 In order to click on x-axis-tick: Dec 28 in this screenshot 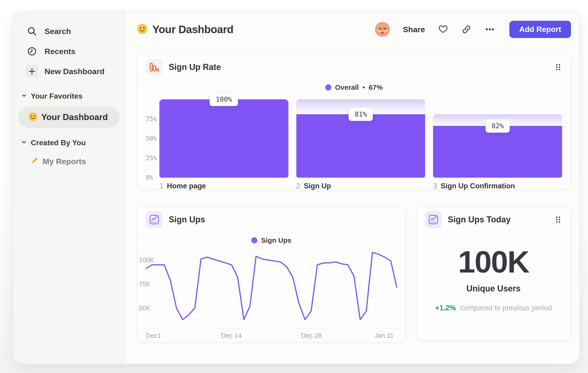, I will do `click(312, 336)`.